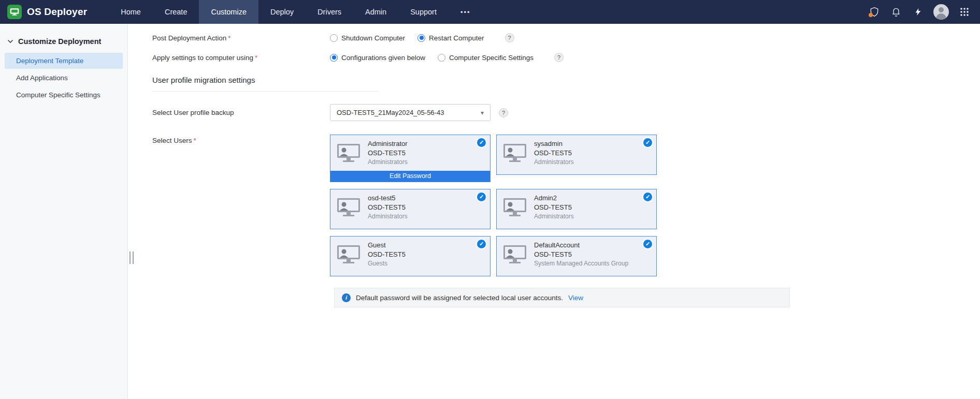  What do you see at coordinates (329, 12) in the screenshot?
I see `nav-drivers: Drivers` at bounding box center [329, 12].